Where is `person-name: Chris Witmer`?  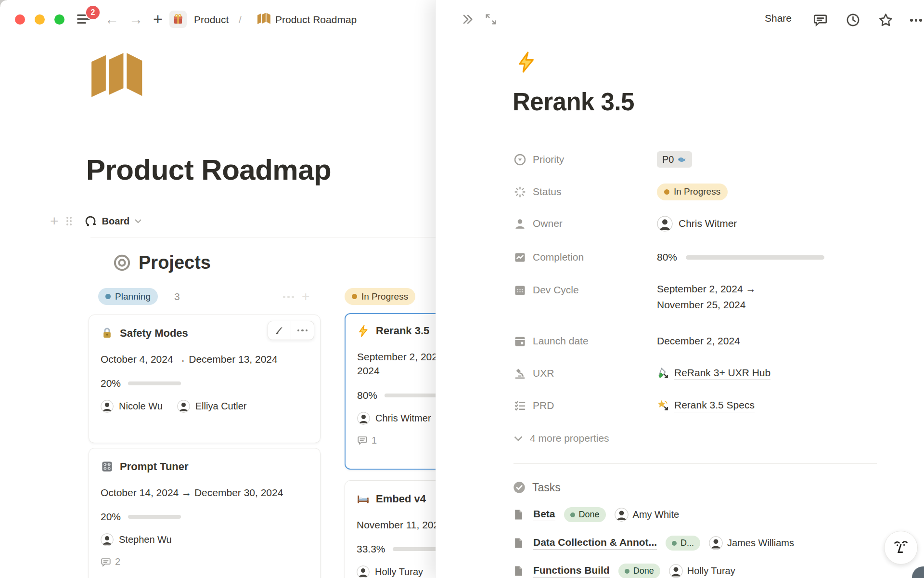 person-name: Chris Witmer is located at coordinates (403, 418).